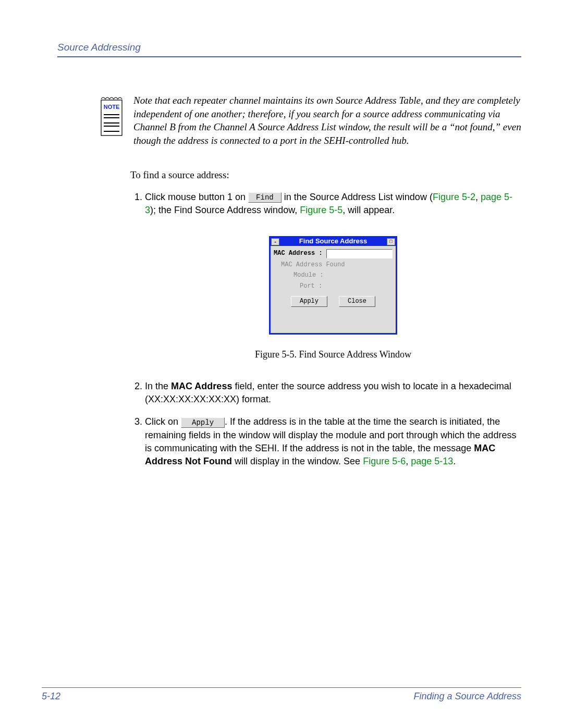 Image resolution: width=563 pixels, height=728 pixels. I want to click on step3-pre: Click on, so click(163, 422).